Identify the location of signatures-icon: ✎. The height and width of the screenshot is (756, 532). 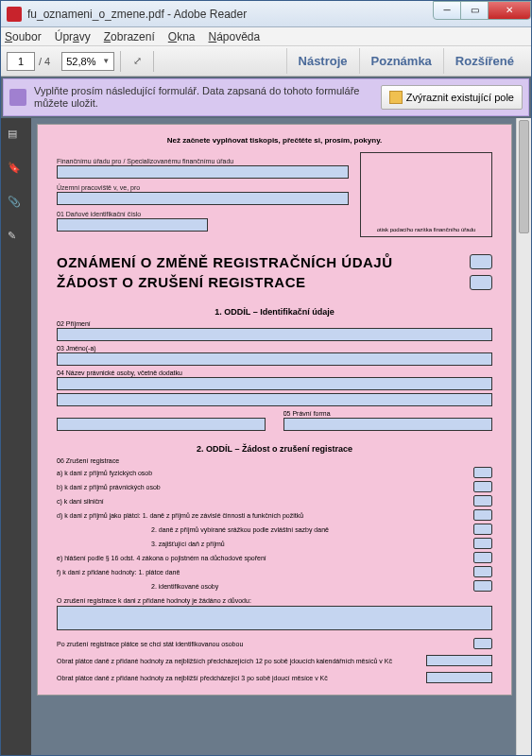
(16, 238).